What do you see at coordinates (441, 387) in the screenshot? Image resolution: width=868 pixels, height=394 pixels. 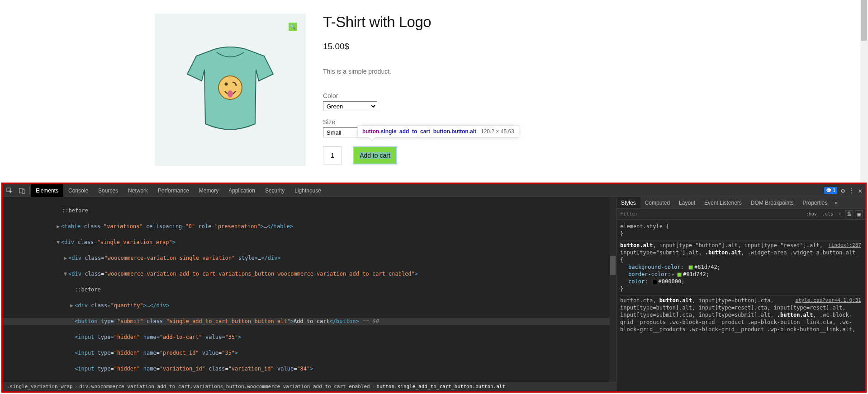 I see `breadcrumb-item: button.single_add_to_cart_button.button.…` at bounding box center [441, 387].